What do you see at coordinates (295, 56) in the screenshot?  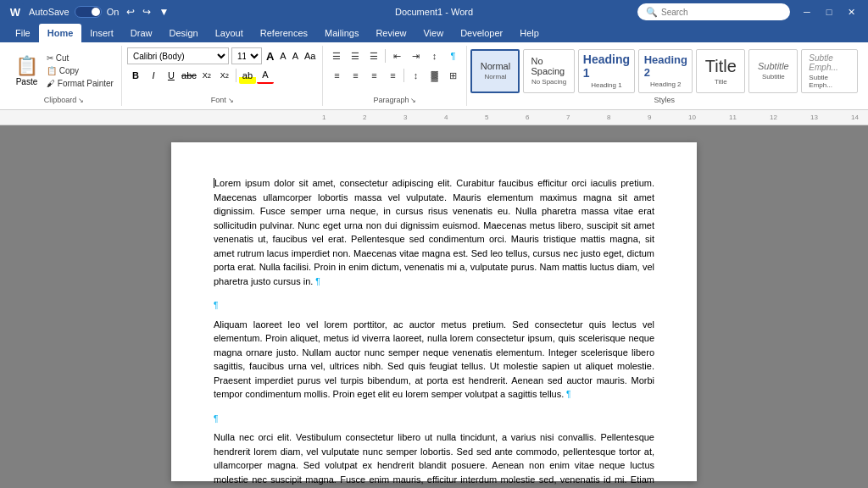 I see `clear-format-icon: A` at bounding box center [295, 56].